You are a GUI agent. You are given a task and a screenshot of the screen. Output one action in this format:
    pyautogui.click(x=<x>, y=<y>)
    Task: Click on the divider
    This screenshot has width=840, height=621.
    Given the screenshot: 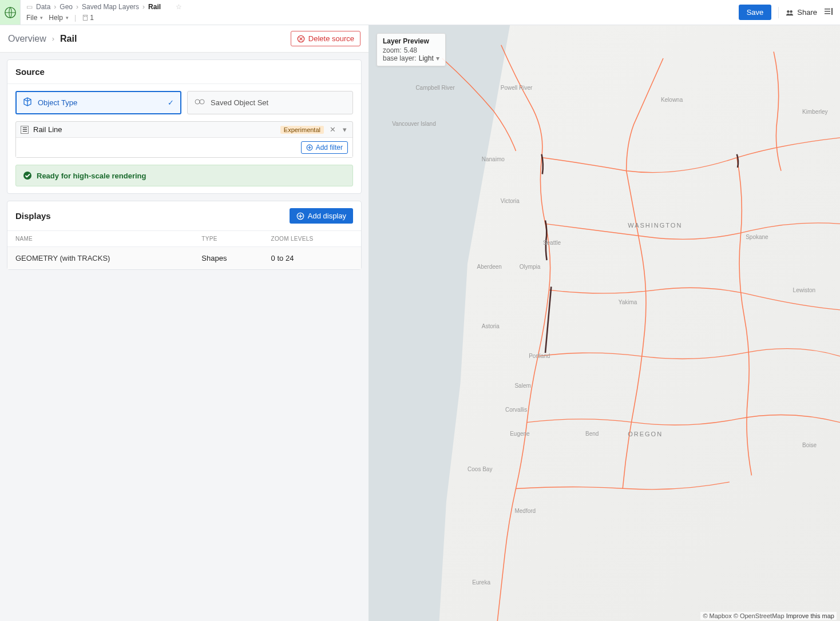 What is the action you would take?
    pyautogui.click(x=778, y=13)
    